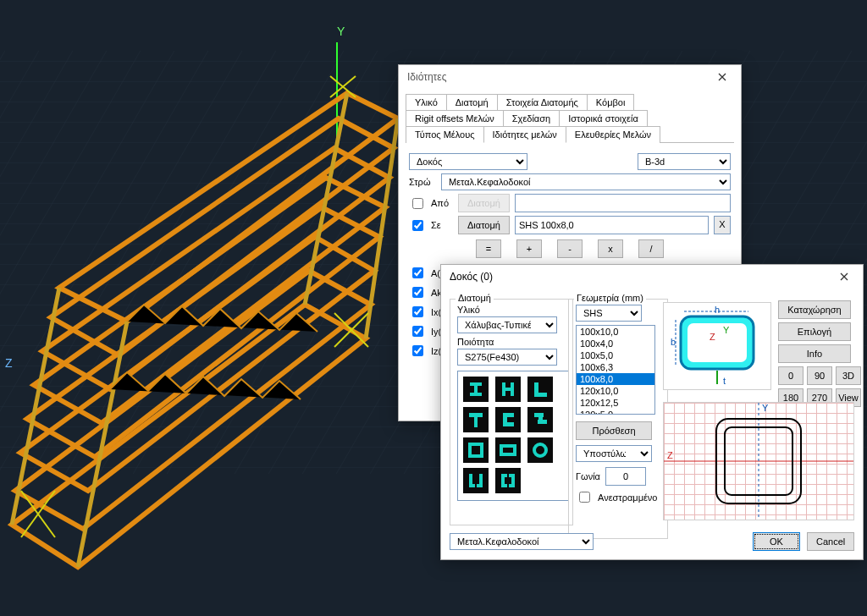 Image resolution: width=867 pixels, height=616 pixels. Describe the element at coordinates (684, 162) in the screenshot. I see `element-code-select: B-3d` at that location.